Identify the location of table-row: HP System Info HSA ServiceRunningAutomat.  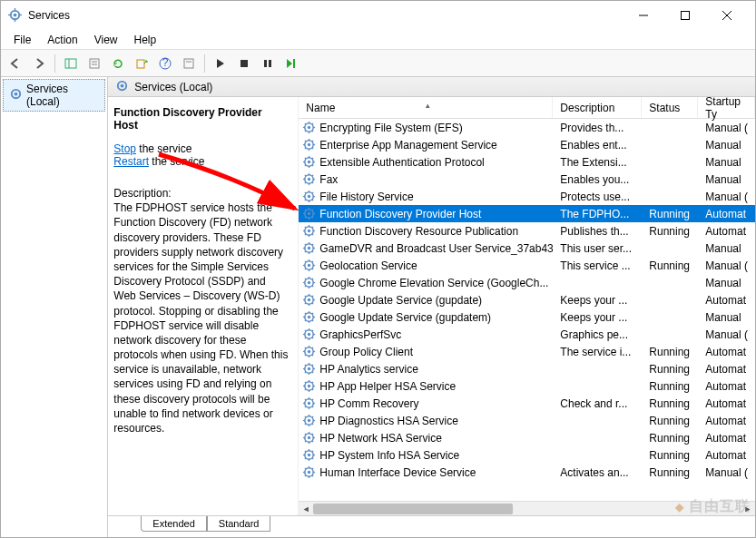
(526, 455).